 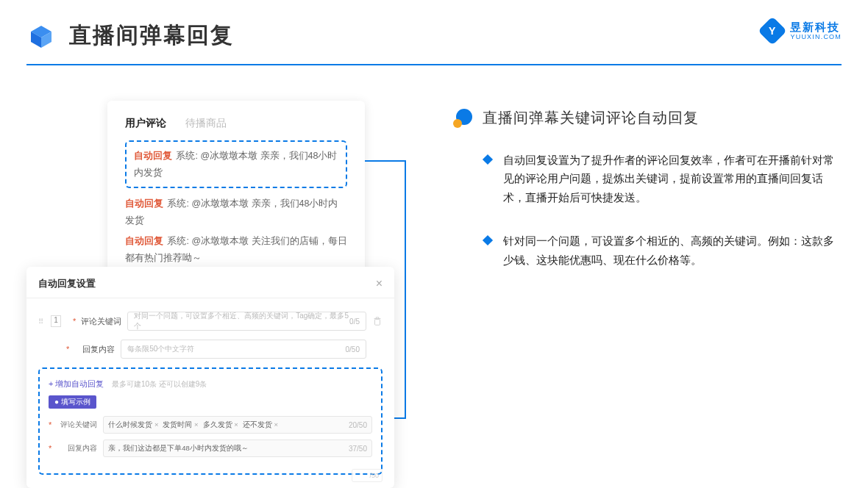 I want to click on dialog-title: 自动回复设置, so click(x=67, y=284).